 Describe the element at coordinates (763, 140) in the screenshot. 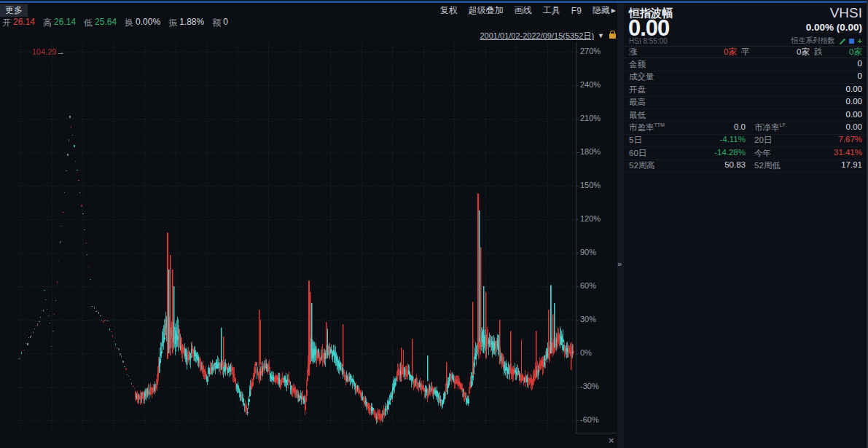

I see `20d-label: 20日` at that location.